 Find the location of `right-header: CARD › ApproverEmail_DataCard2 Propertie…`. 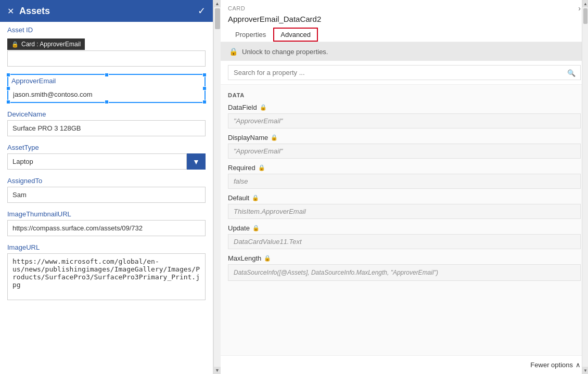

right-header: CARD › ApproverEmail_DataCard2 Propertie… is located at coordinates (404, 21).